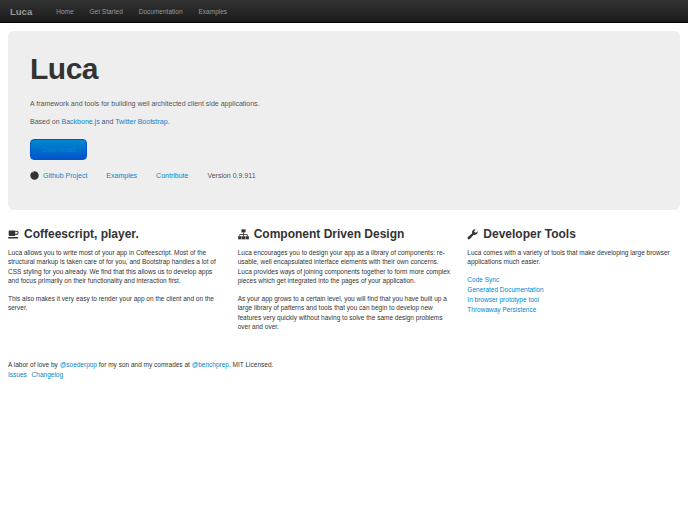 The width and height of the screenshot is (688, 512). I want to click on navbar: Luca Home Get Started Documentation Exam…, so click(344, 12).